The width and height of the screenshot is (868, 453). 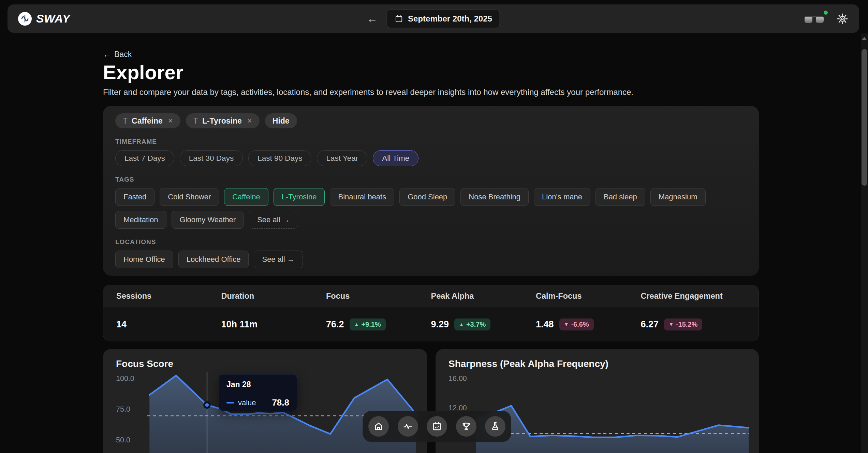 What do you see at coordinates (693, 324) in the screenshot?
I see `stat-cell-creative-engagement: 6.27▼-15.2%` at bounding box center [693, 324].